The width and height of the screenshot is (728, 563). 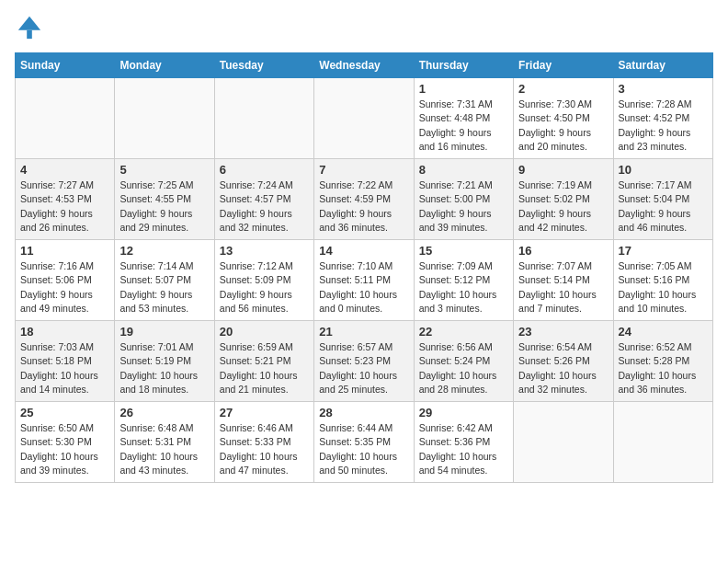 What do you see at coordinates (364, 66) in the screenshot?
I see `calendar-header-row: SundayMondayTuesdayWednesdayThursdayFrid…` at bounding box center [364, 66].